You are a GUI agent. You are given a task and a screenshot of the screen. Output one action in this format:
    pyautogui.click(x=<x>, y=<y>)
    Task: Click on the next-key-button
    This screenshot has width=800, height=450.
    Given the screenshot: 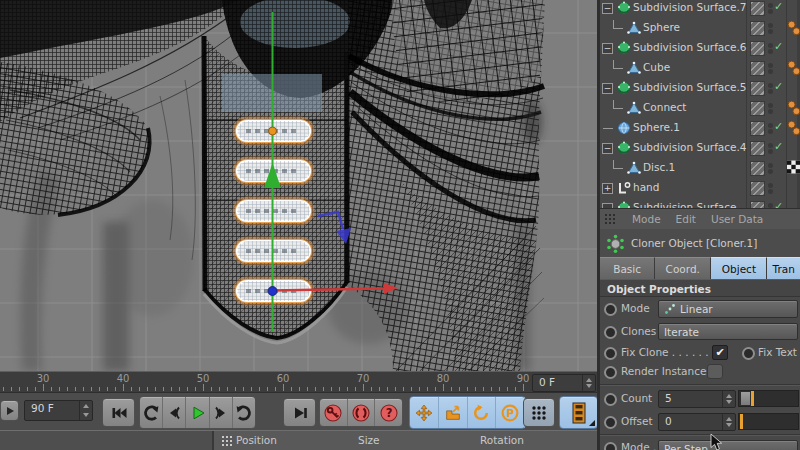 What is the action you would take?
    pyautogui.click(x=244, y=412)
    